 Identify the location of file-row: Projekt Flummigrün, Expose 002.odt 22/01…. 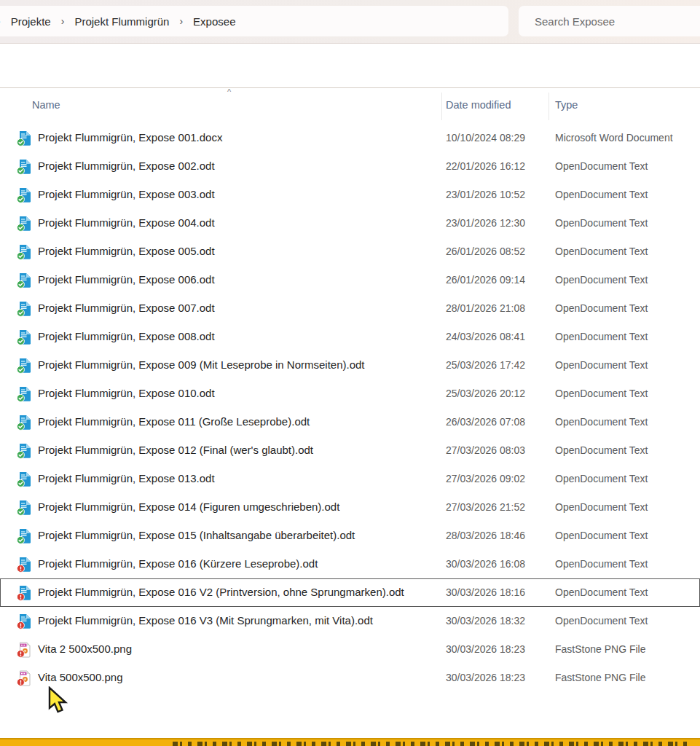
(350, 166).